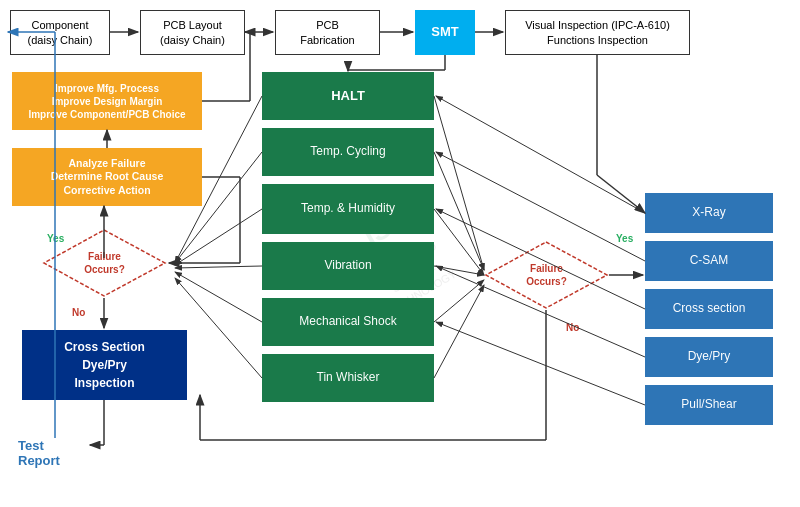 Image resolution: width=800 pixels, height=507 pixels. I want to click on no-label-left: No, so click(78, 312).